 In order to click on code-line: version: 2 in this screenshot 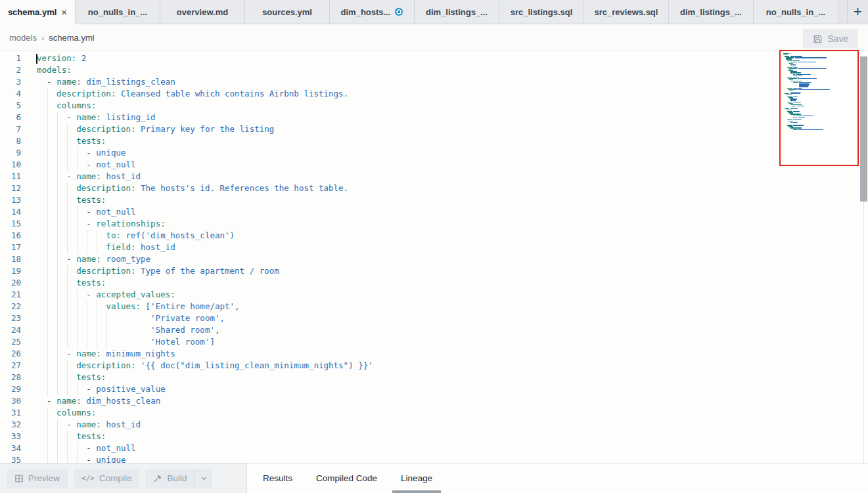, I will do `click(205, 58)`.